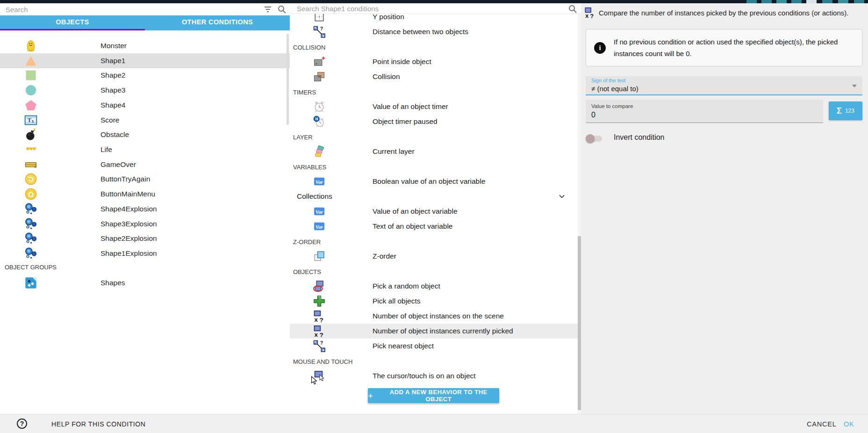  Describe the element at coordinates (268, 9) in the screenshot. I see `filter-icon` at that location.